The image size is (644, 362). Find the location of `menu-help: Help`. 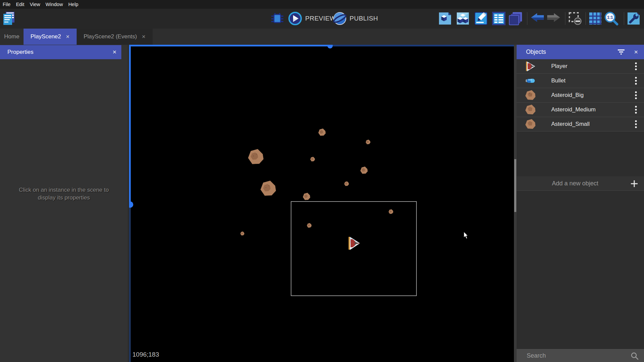

menu-help: Help is located at coordinates (73, 4).